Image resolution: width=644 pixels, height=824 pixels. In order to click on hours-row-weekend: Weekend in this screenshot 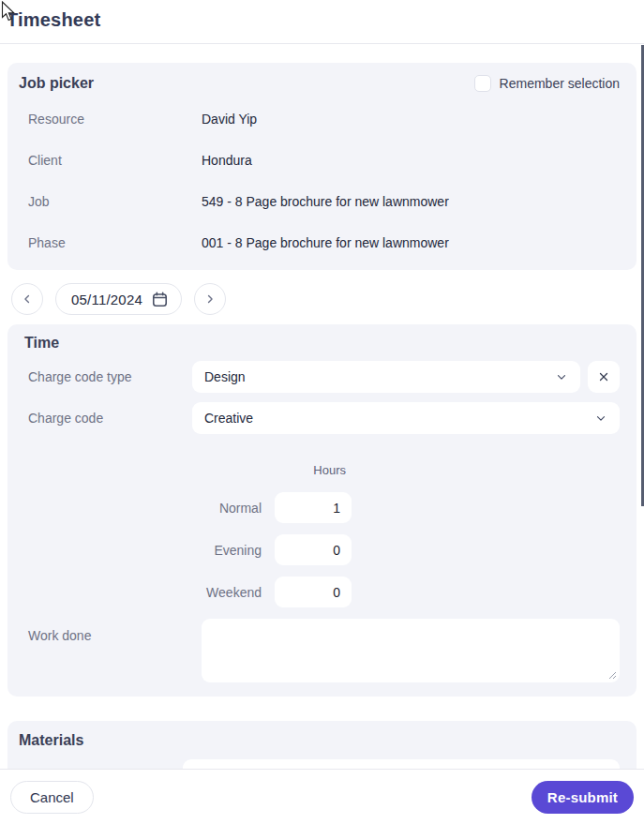, I will do `click(330, 592)`.